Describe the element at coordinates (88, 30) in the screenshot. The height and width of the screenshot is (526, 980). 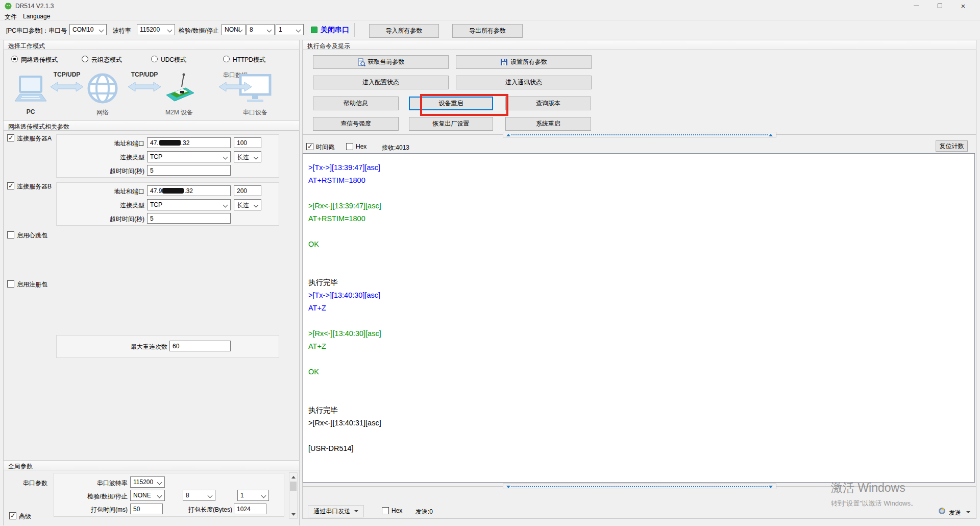
I see `com-port-select: COM10` at that location.